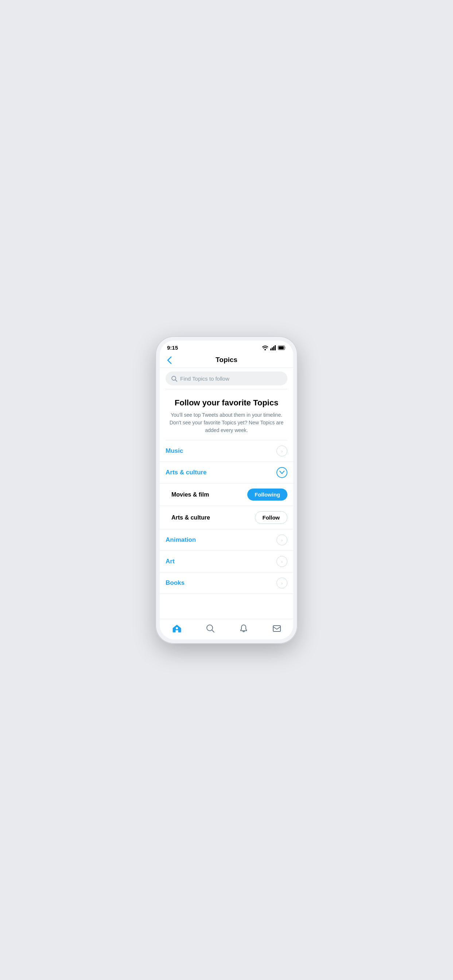 The width and height of the screenshot is (453, 980). Describe the element at coordinates (226, 530) in the screenshot. I see `topics-list: Music › Arts & culture Movies & film Fol…` at that location.